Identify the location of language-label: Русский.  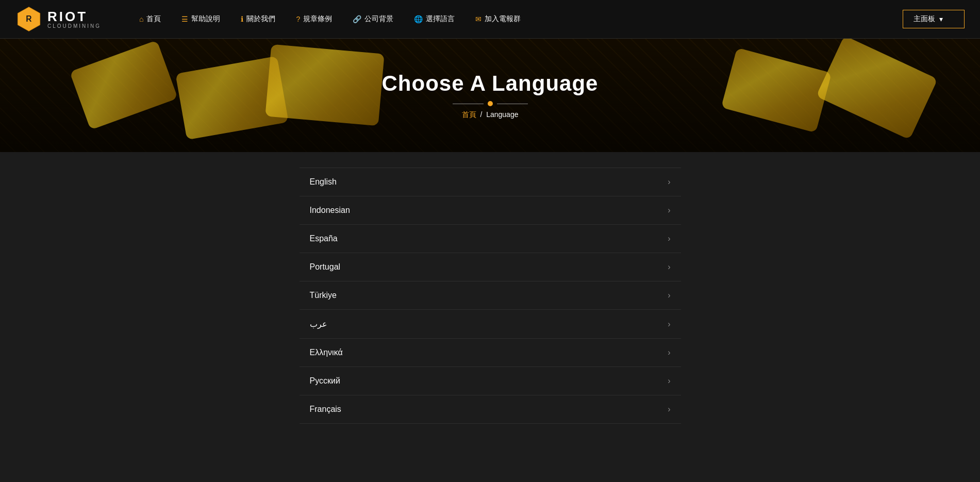
(325, 381).